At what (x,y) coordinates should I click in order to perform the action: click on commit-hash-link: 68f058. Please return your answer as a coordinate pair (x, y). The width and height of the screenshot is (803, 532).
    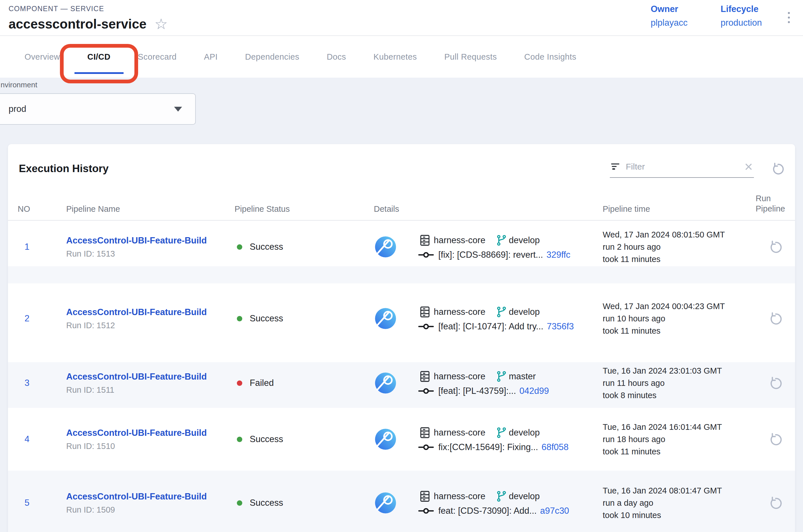
    Looking at the image, I should click on (555, 447).